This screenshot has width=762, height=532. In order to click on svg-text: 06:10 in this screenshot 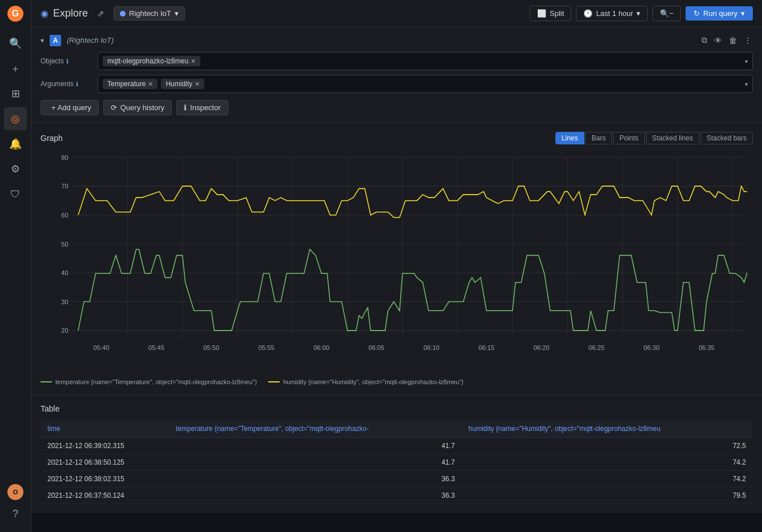, I will do `click(432, 348)`.